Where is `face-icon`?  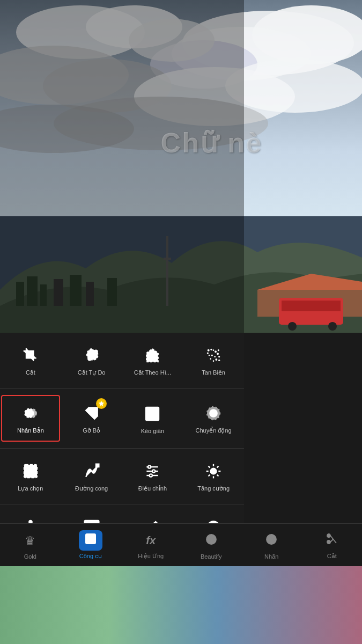 face-icon is located at coordinates (211, 541).